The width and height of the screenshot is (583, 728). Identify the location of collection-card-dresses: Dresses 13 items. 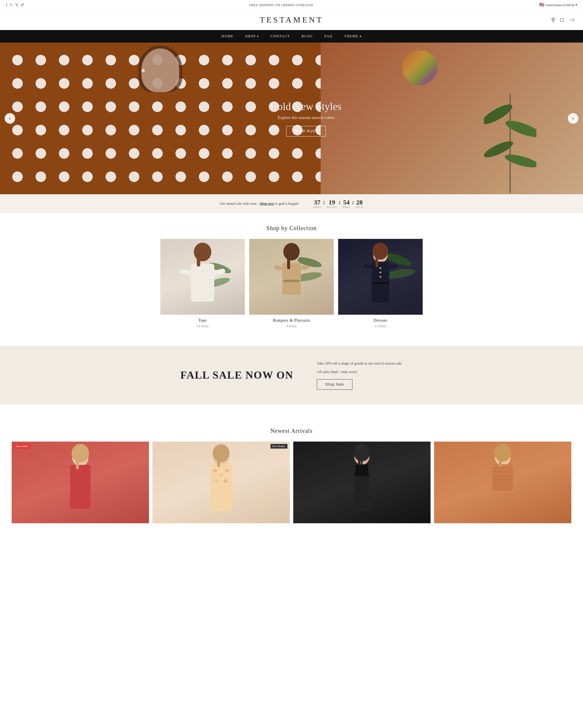
(381, 284).